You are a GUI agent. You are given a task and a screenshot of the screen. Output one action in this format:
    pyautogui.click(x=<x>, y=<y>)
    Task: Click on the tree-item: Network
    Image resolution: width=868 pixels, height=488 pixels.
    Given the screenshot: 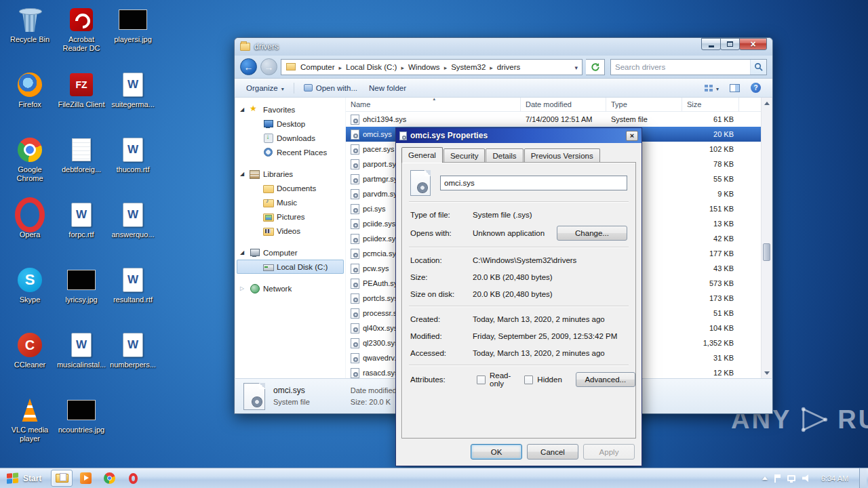 What is the action you would take?
    pyautogui.click(x=290, y=289)
    